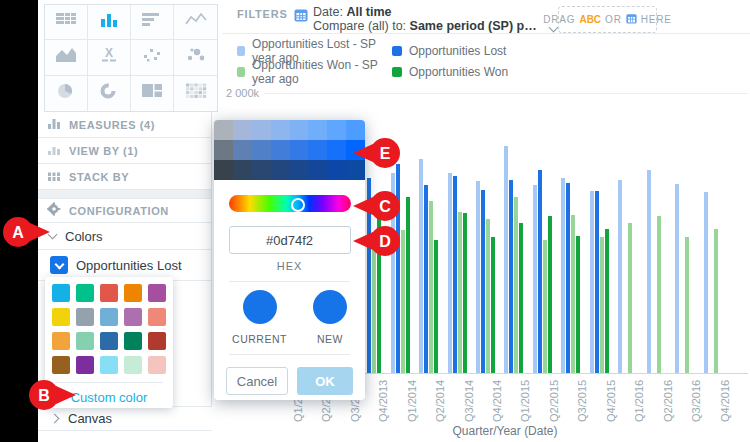 The width and height of the screenshot is (750, 442). I want to click on bar-Q1-2015-s1, so click(511, 276).